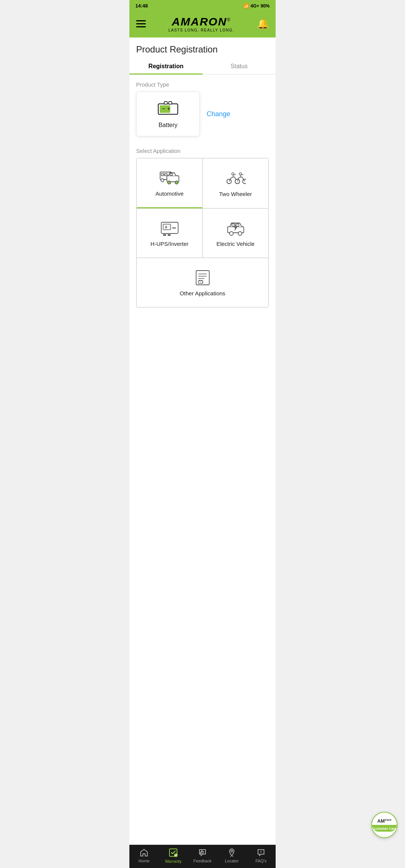  What do you see at coordinates (236, 233) in the screenshot?
I see `app-electric-vehicle: Electric Vehicle` at bounding box center [236, 233].